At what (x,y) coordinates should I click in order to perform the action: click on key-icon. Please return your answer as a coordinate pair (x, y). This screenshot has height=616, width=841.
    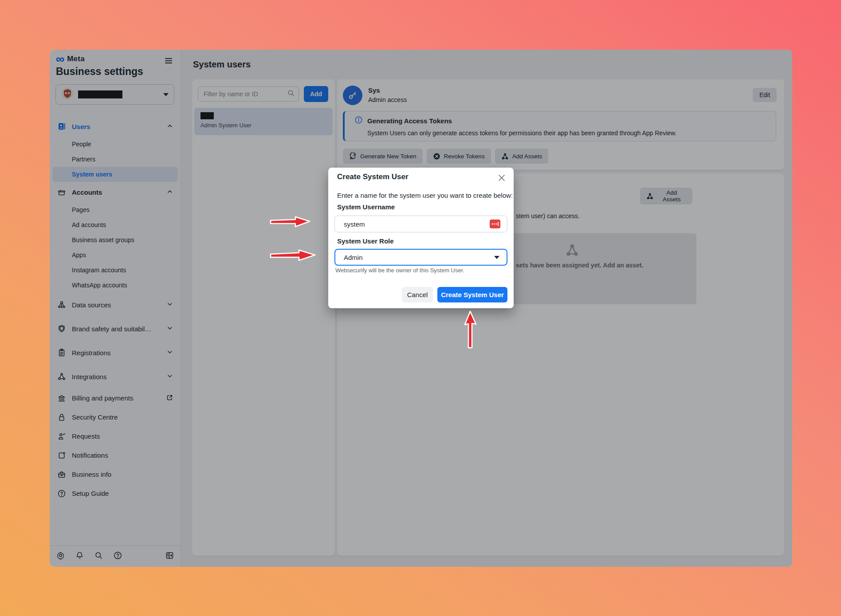
    Looking at the image, I should click on (353, 95).